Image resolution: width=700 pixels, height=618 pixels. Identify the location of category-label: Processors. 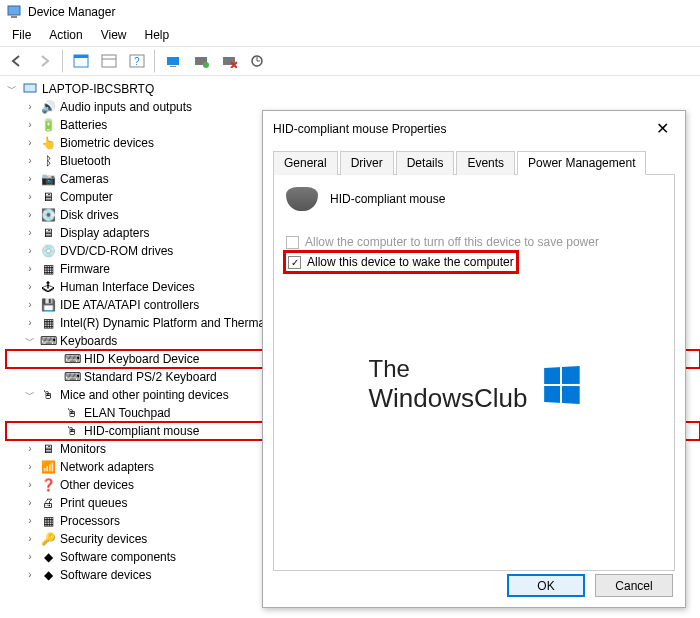
(90, 521).